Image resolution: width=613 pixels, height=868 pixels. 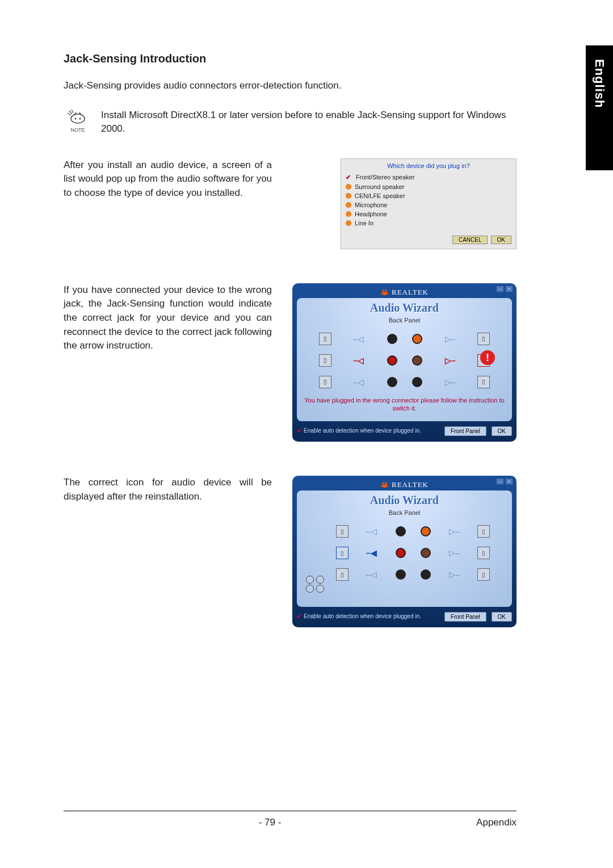 What do you see at coordinates (470, 240) in the screenshot?
I see `cancel-button: CANCEL` at bounding box center [470, 240].